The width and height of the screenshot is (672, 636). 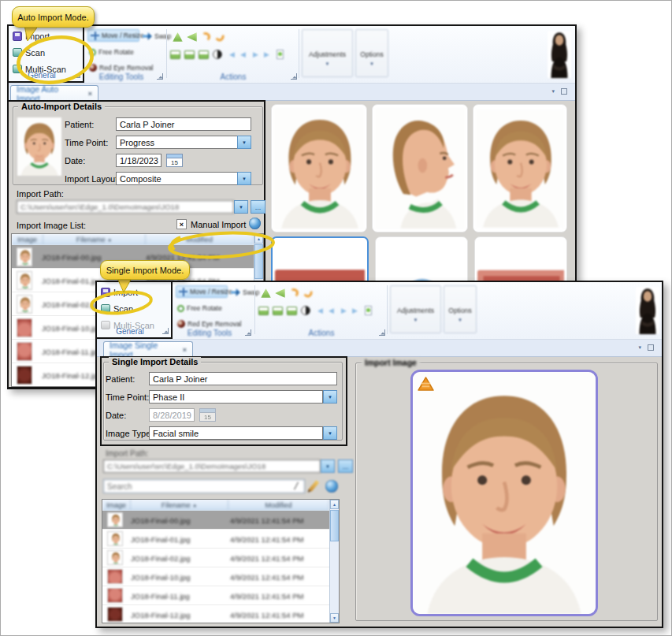 I want to click on image-type-dropdown-button: ▼, so click(x=330, y=433).